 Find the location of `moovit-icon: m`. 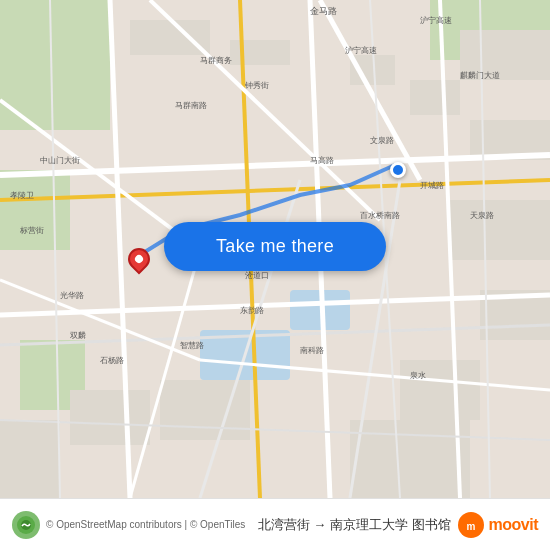

moovit-icon: m is located at coordinates (471, 525).